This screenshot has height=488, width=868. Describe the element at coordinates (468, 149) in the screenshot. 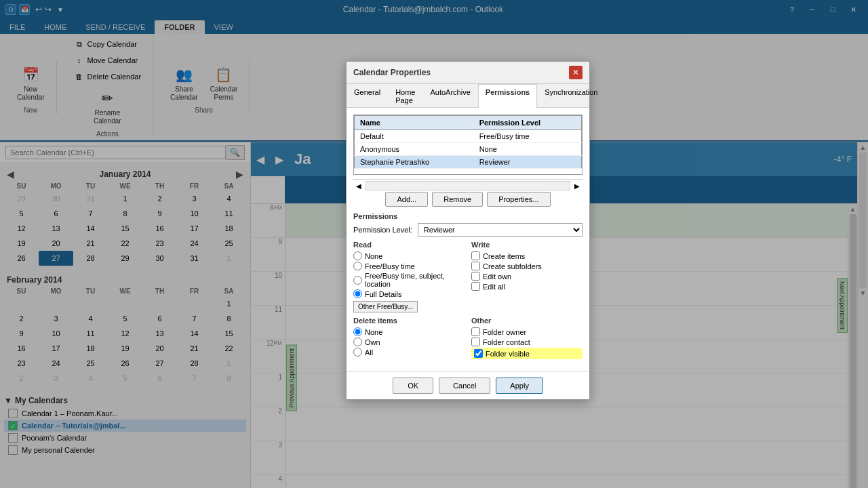

I see `perm-row-anonymous: Anonymous None` at that location.